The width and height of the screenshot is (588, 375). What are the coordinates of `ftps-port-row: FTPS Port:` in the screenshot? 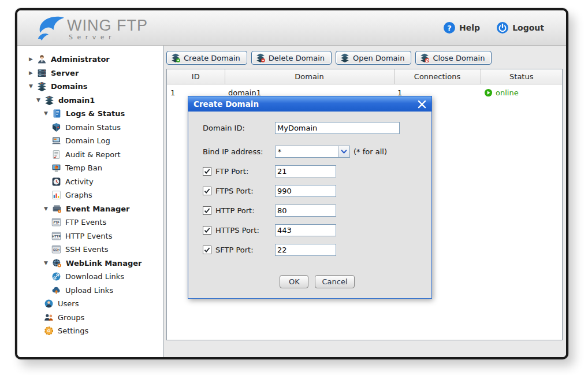 It's located at (317, 191).